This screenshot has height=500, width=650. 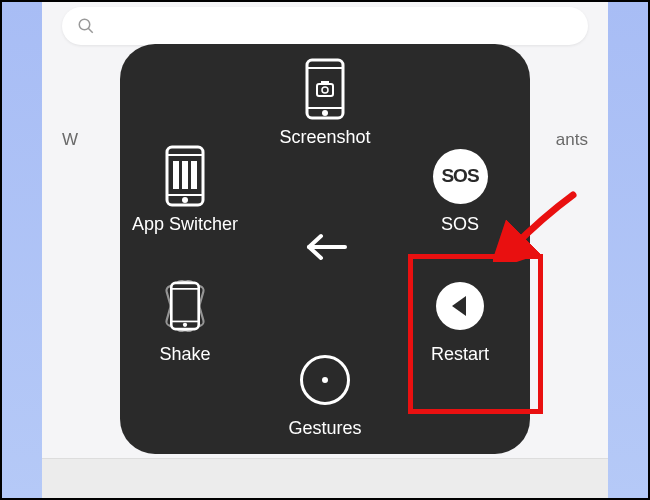 What do you see at coordinates (325, 380) in the screenshot?
I see `gestures-icon` at bounding box center [325, 380].